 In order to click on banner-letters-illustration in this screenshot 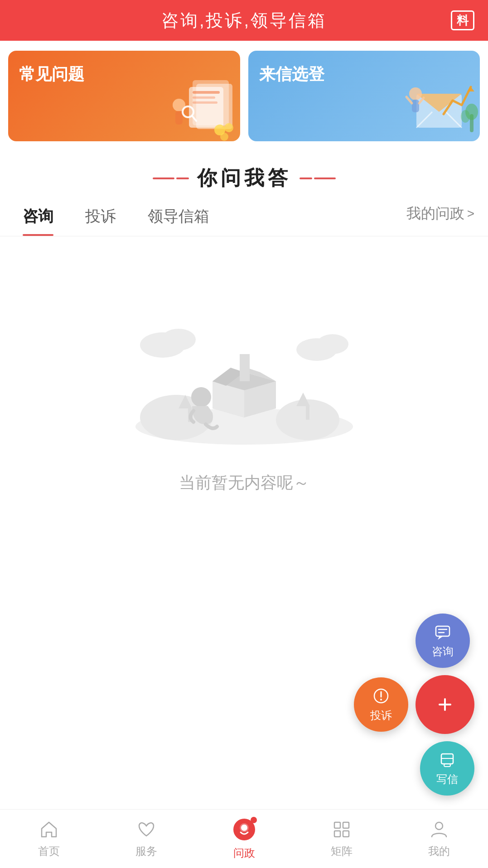, I will do `click(439, 103)`.